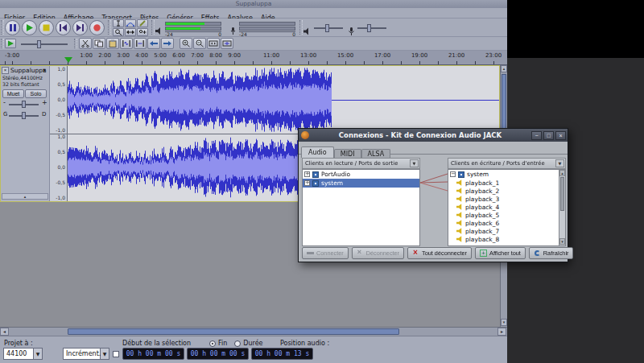  Describe the element at coordinates (160, 56) in the screenshot. I see `ruler-label: 5:00` at that location.